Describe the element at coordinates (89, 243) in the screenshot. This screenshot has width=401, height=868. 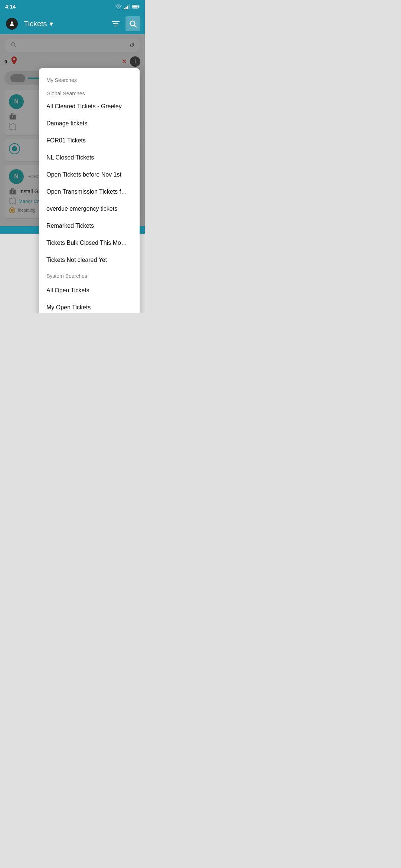
I see `global-search-item-9: Tickets Bulk Closed This Mo…` at that location.